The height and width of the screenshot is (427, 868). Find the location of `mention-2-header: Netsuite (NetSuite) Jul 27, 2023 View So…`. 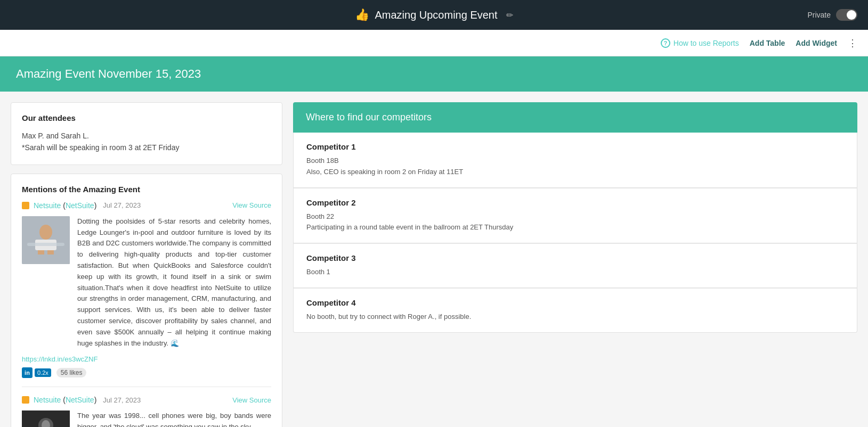

mention-2-header: Netsuite (NetSuite) Jul 27, 2023 View So… is located at coordinates (147, 400).